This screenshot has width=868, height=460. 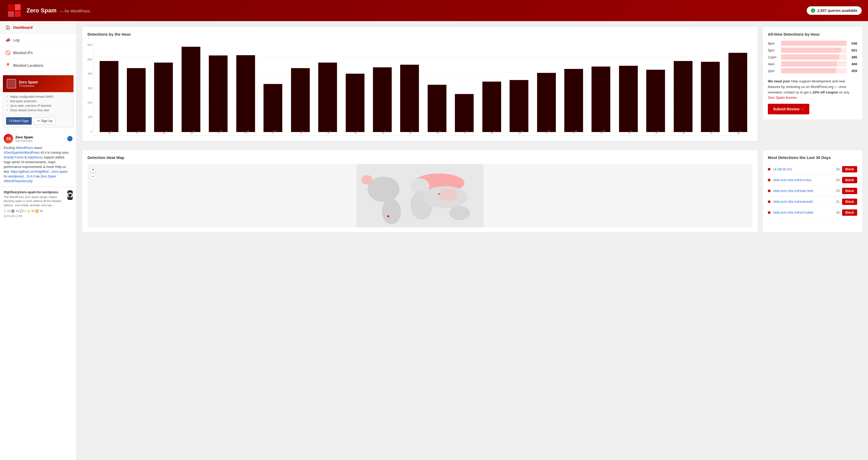 I want to click on bar-group-11am: 11am, so click(x=574, y=88).